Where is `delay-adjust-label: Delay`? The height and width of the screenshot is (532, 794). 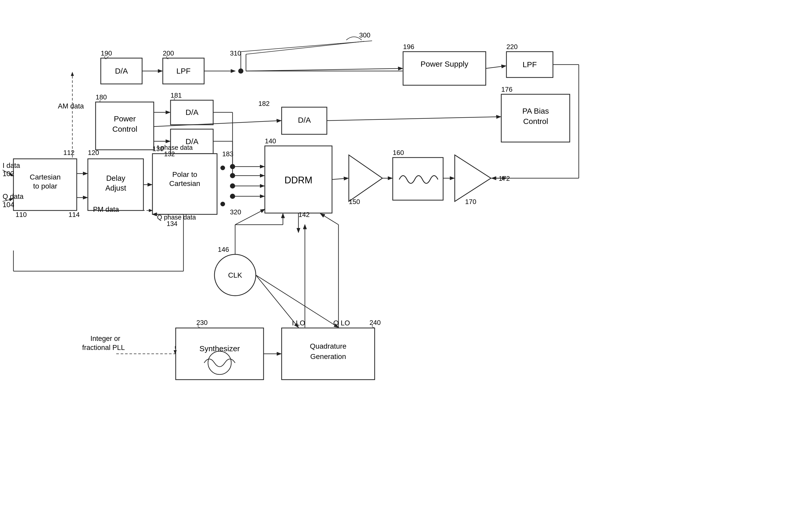
delay-adjust-label: Delay is located at coordinates (116, 178).